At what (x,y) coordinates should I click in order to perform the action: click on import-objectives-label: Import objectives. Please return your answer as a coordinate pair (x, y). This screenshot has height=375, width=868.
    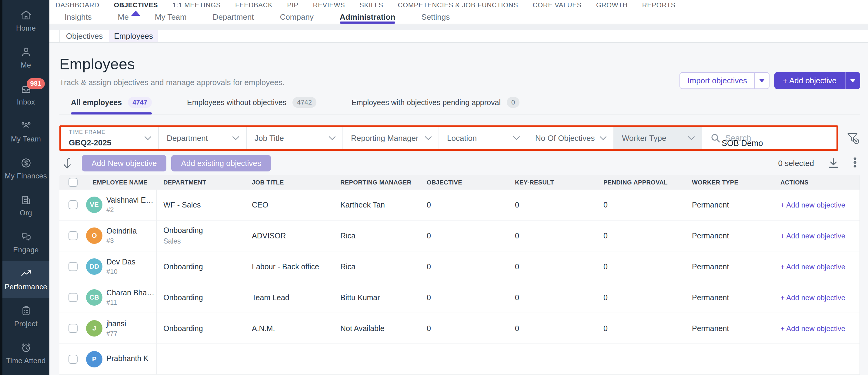
    Looking at the image, I should click on (717, 81).